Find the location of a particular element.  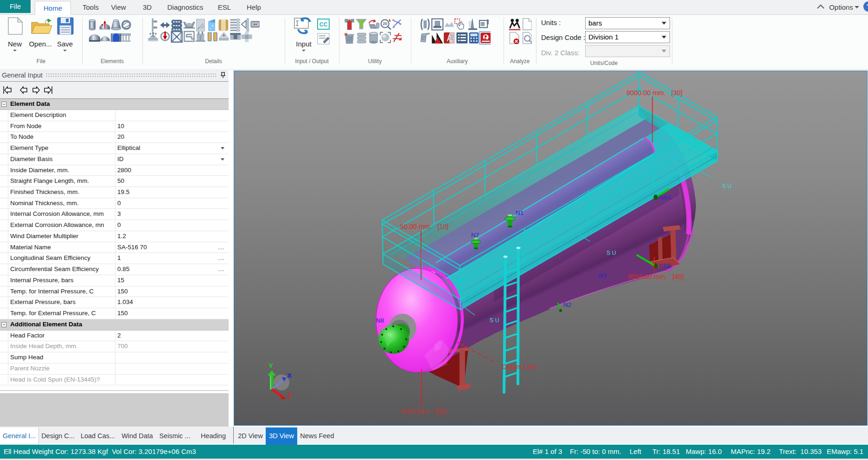

svg-text: N8 is located at coordinates (380, 320).